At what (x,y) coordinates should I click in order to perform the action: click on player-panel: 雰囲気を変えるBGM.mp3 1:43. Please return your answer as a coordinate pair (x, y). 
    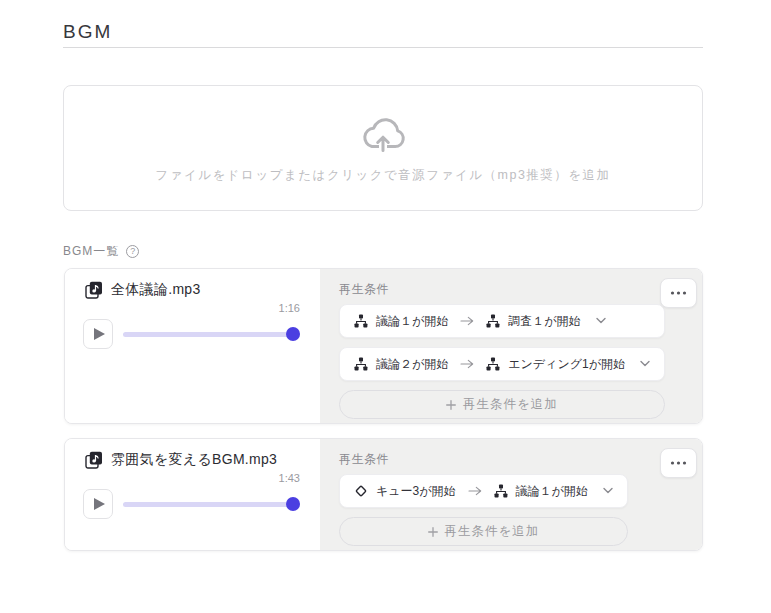
    Looking at the image, I should click on (192, 494).